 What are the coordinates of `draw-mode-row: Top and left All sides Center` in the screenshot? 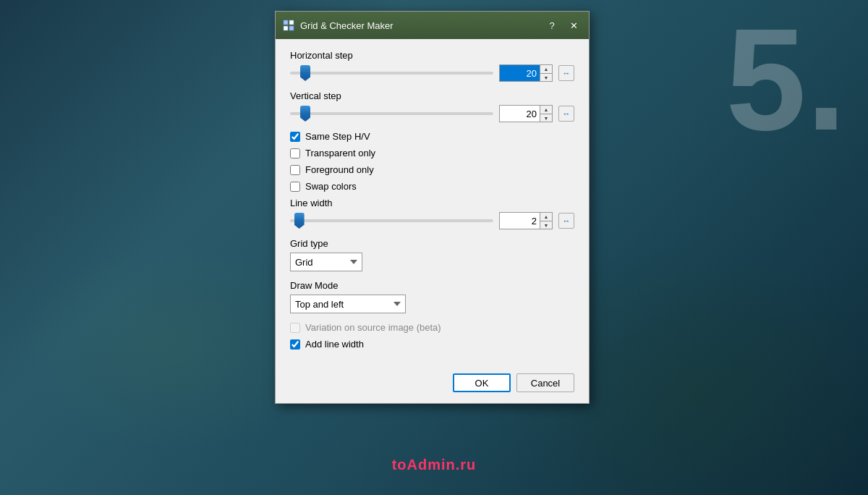 It's located at (433, 304).